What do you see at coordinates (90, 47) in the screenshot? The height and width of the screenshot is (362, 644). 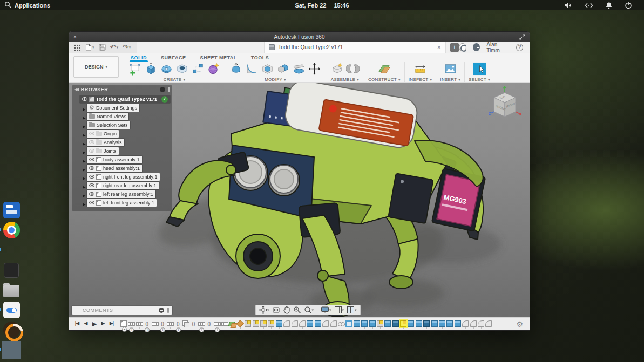 I see `file-menu-icon: ▾` at bounding box center [90, 47].